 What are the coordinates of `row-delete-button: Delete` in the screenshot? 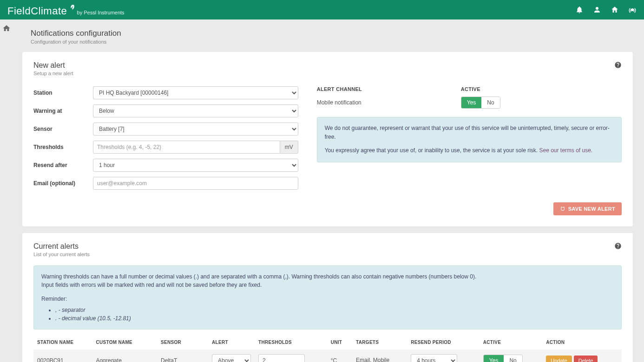 It's located at (586, 359).